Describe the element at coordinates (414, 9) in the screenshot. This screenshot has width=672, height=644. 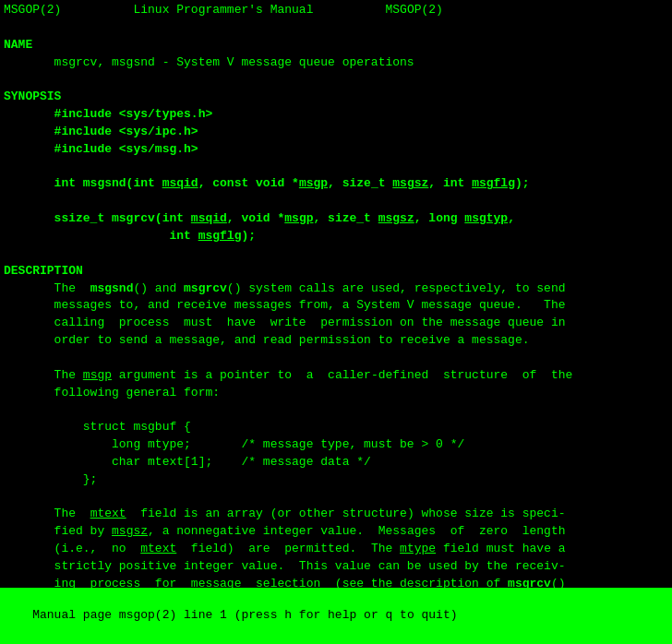
I see `header-right: MSGOP(2)` at that location.